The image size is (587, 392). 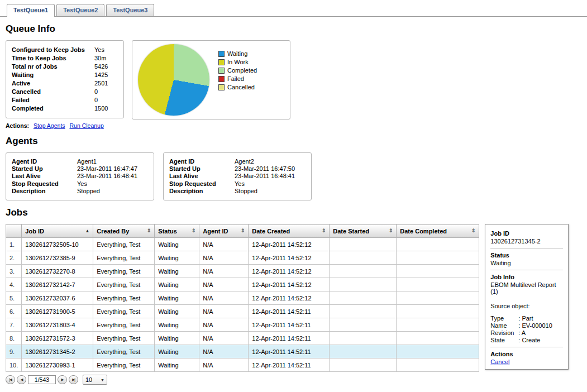 What do you see at coordinates (10, 380) in the screenshot?
I see `first-page-button: |◀` at bounding box center [10, 380].